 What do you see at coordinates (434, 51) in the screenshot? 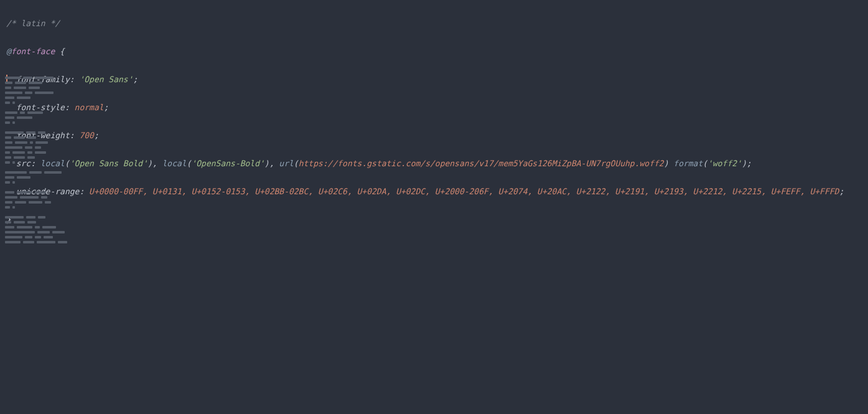
I see `code-line: @font-face {` at bounding box center [434, 51].